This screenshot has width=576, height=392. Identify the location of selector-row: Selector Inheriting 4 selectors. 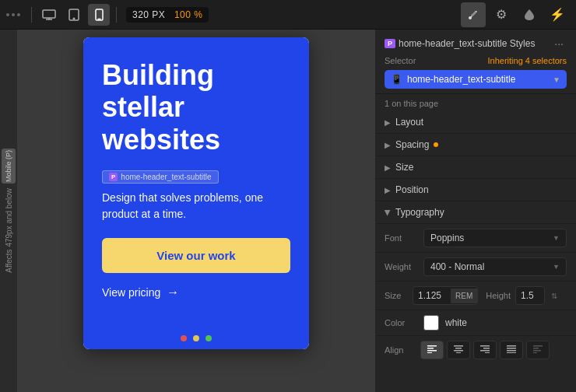
(476, 61).